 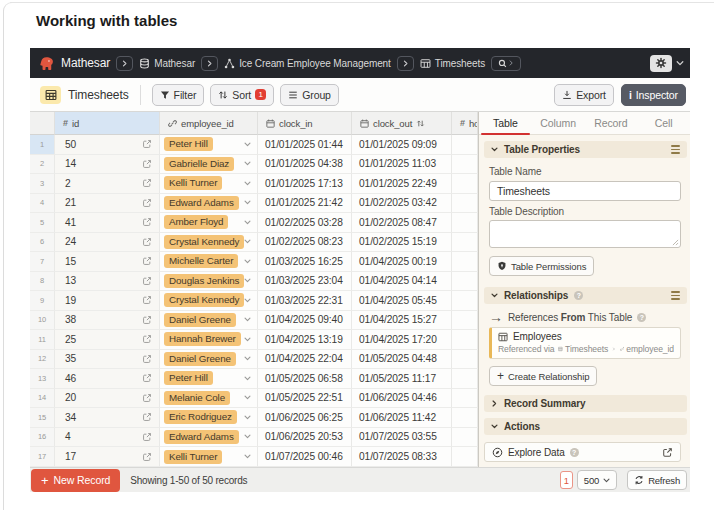 I want to click on search-button, so click(x=506, y=64).